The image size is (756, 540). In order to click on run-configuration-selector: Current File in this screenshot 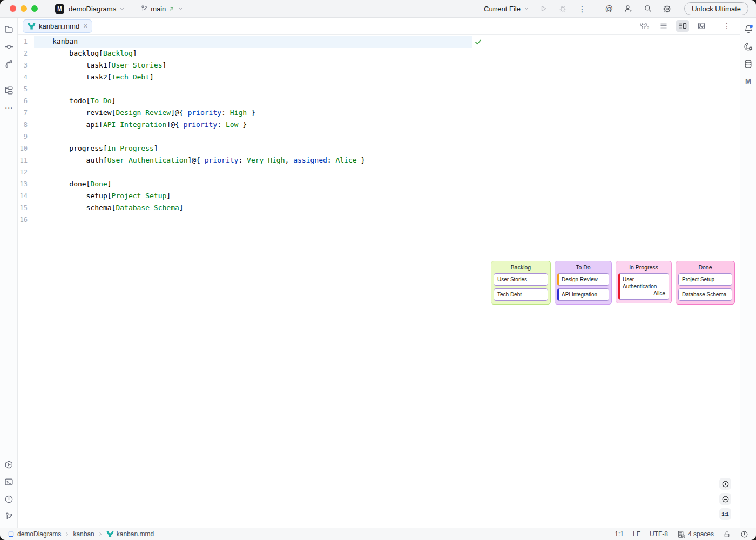, I will do `click(507, 9)`.